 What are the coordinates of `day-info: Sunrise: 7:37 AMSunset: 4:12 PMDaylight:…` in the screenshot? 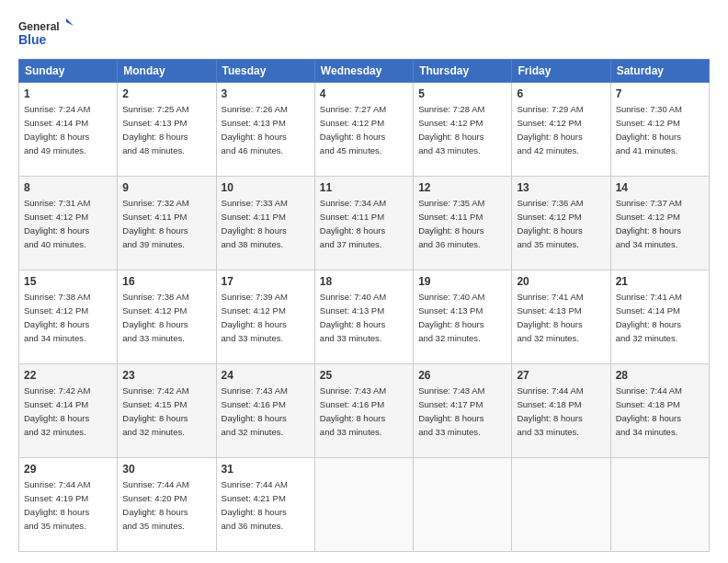 It's located at (649, 223).